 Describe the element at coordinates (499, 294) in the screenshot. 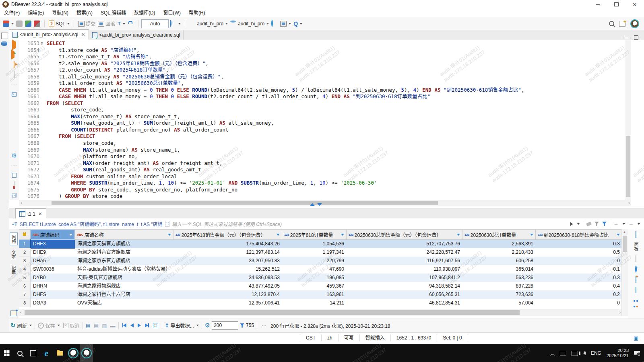

I see `table-cell: 723,636` at that location.